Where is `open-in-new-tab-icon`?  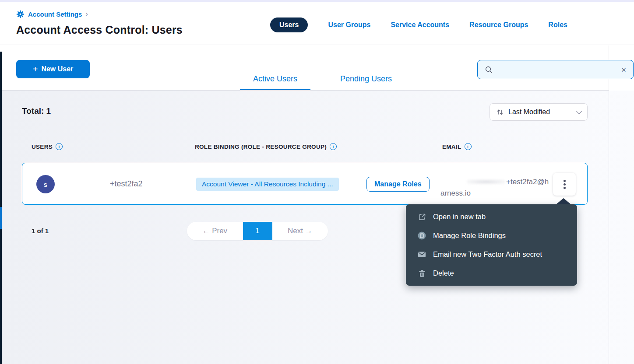
open-in-new-tab-icon is located at coordinates (422, 217).